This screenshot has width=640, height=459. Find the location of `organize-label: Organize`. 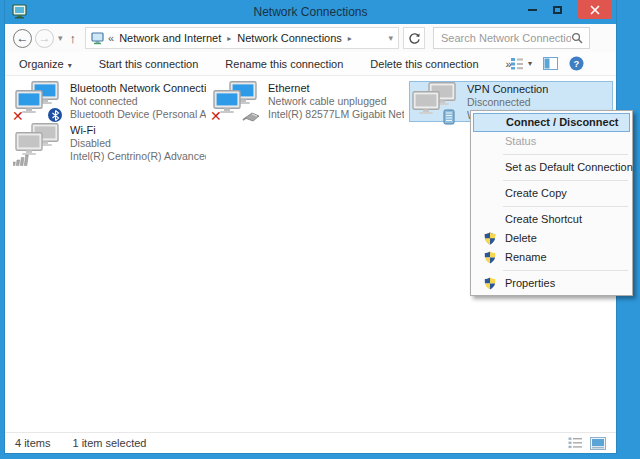

organize-label: Organize is located at coordinates (42, 64).